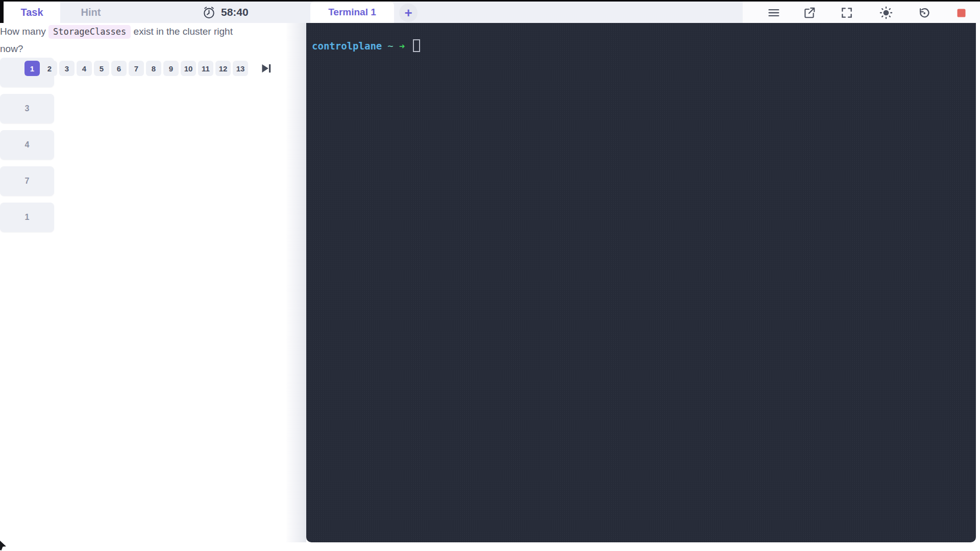 The width and height of the screenshot is (980, 551). What do you see at coordinates (490, 12) in the screenshot?
I see `header-bar: Task Hint 58:40 Terminal 1 +` at bounding box center [490, 12].